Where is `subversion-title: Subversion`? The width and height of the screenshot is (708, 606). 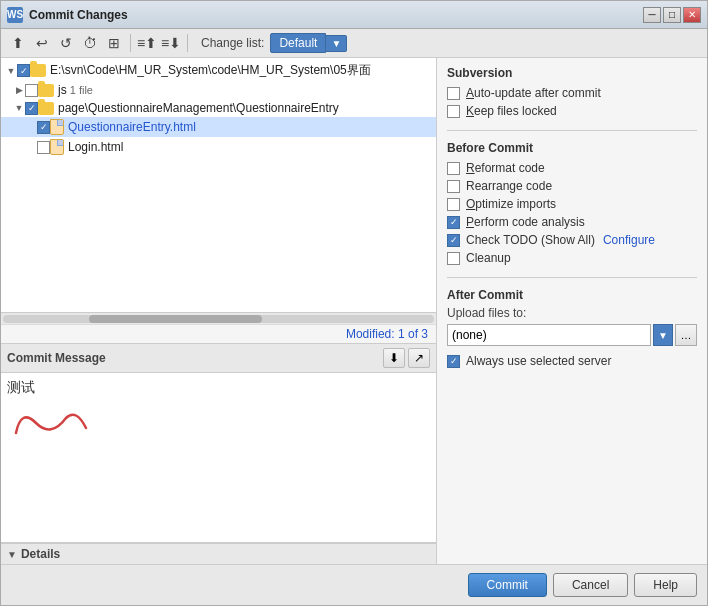 subversion-title: Subversion is located at coordinates (572, 73).